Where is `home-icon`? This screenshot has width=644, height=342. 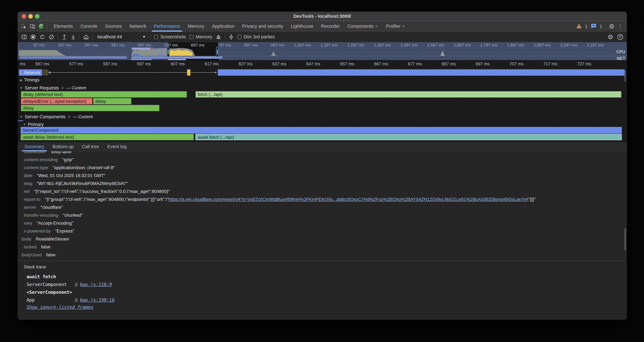 home-icon is located at coordinates (86, 37).